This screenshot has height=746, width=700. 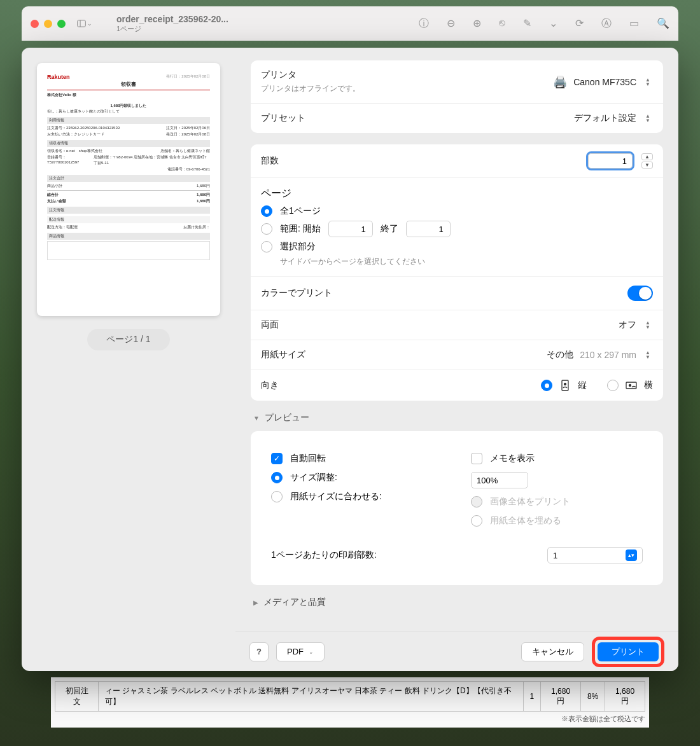 What do you see at coordinates (613, 385) in the screenshot?
I see `landscape-radio` at bounding box center [613, 385].